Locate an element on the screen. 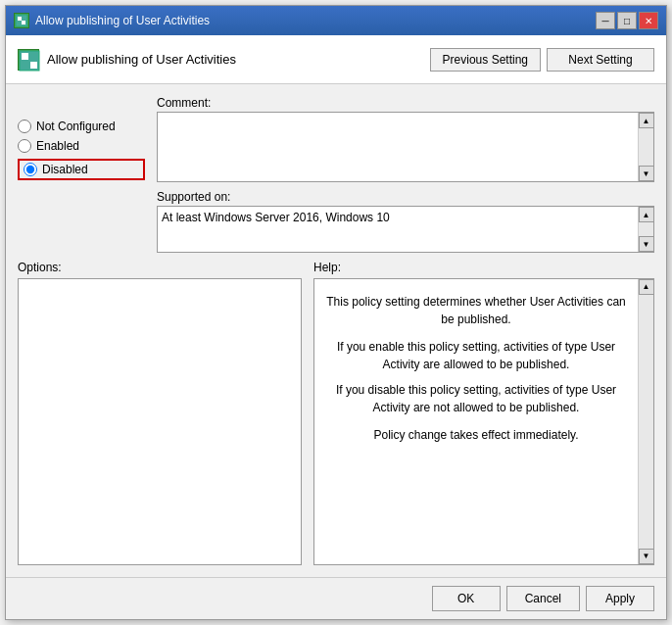 This screenshot has height=625, width=672. header-title: Allow publishing of User Activities is located at coordinates (141, 59).